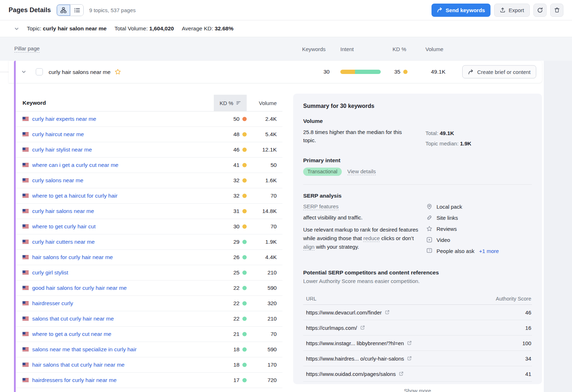 The height and width of the screenshot is (392, 572). What do you see at coordinates (262, 349) in the screenshot?
I see `volume-value: 590` at bounding box center [262, 349].